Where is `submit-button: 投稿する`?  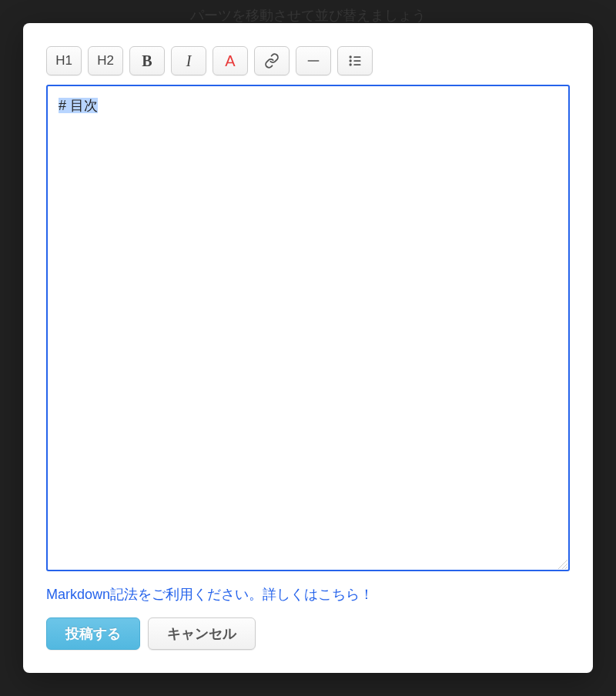
submit-button: 投稿する is located at coordinates (93, 634).